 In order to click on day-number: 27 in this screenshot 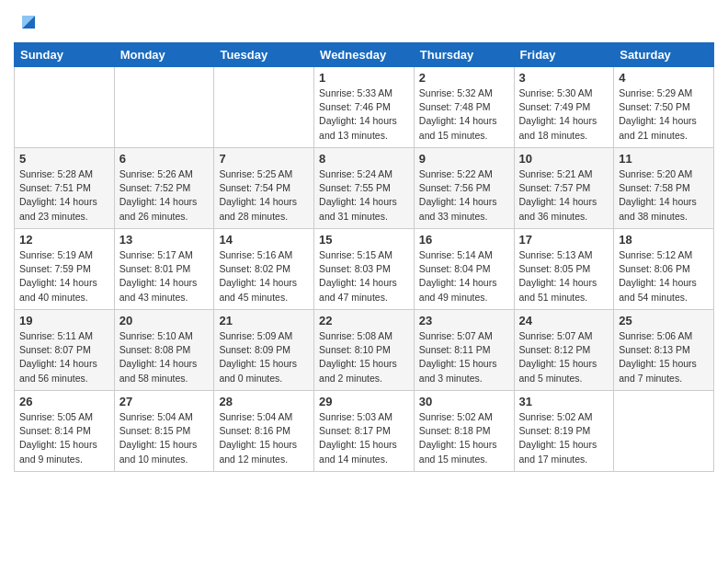, I will do `click(165, 401)`.